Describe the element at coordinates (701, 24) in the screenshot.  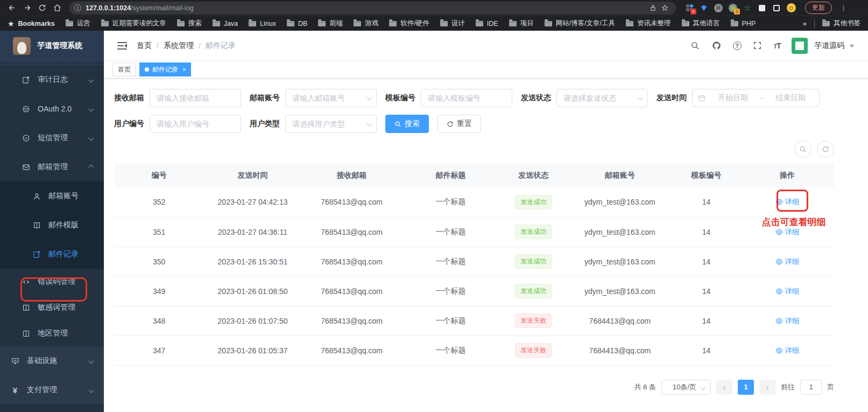
I see `bookmark-folder: 其他语言` at that location.